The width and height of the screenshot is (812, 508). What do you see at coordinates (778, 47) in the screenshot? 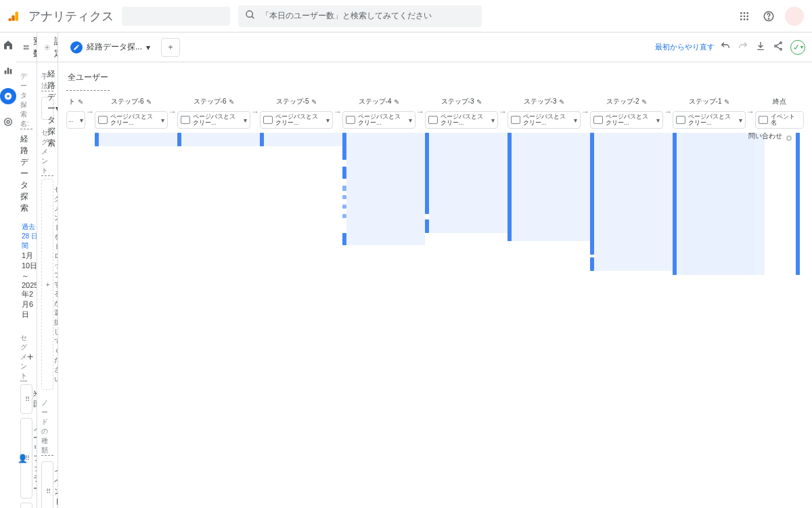
I see `share-icon` at bounding box center [778, 47].